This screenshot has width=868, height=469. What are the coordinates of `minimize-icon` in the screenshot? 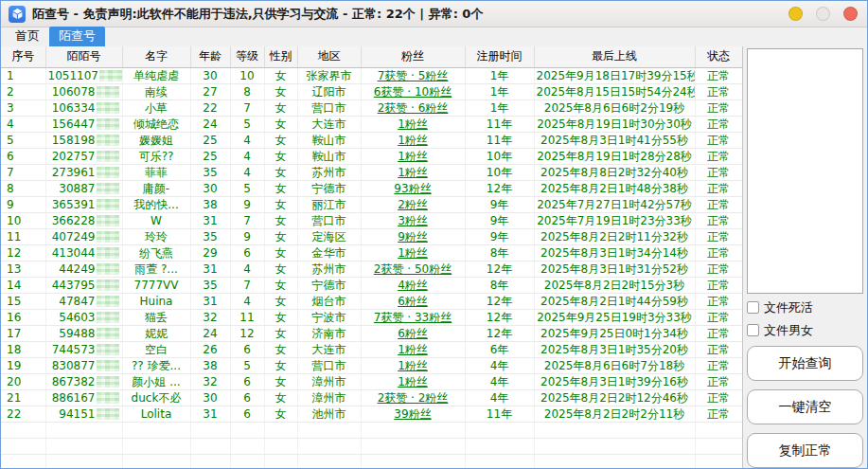 It's located at (795, 13).